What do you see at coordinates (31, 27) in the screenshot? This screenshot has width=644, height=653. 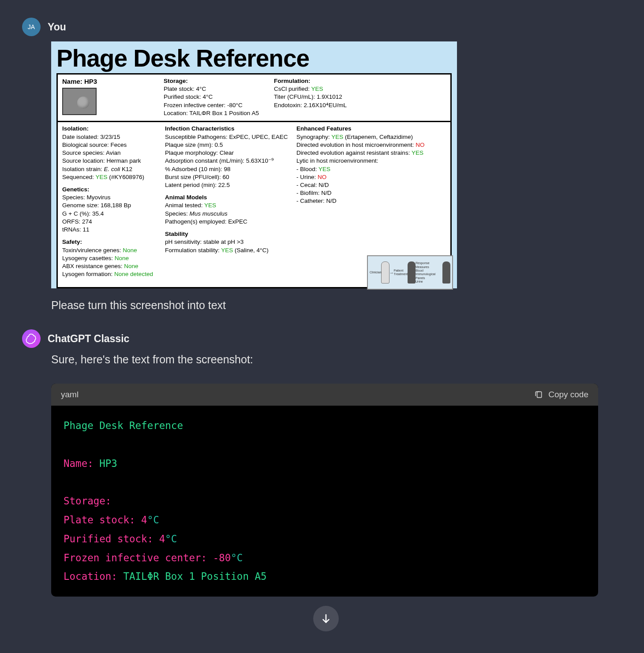 I see `avatar-initials: JA` at bounding box center [31, 27].